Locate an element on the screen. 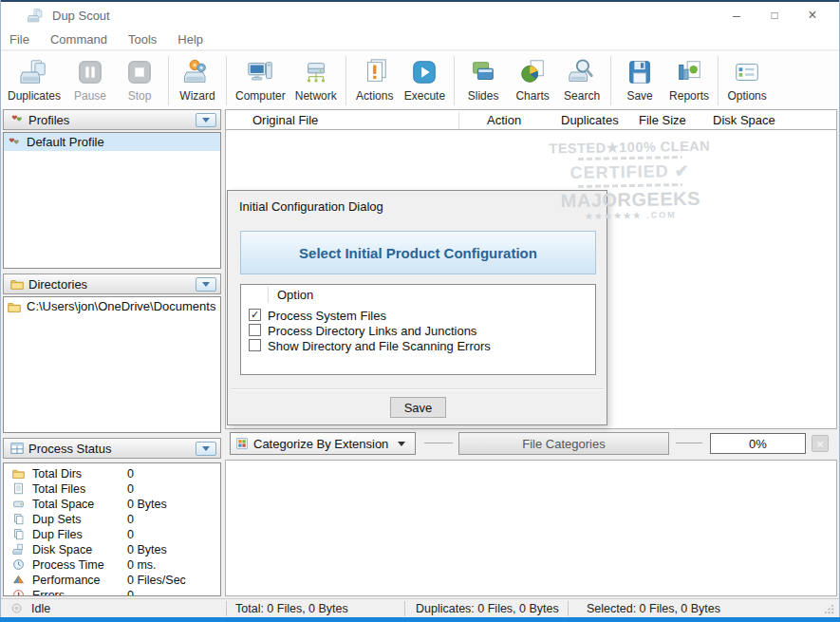 This screenshot has height=622, width=840. column-original-file: Original File is located at coordinates (285, 120).